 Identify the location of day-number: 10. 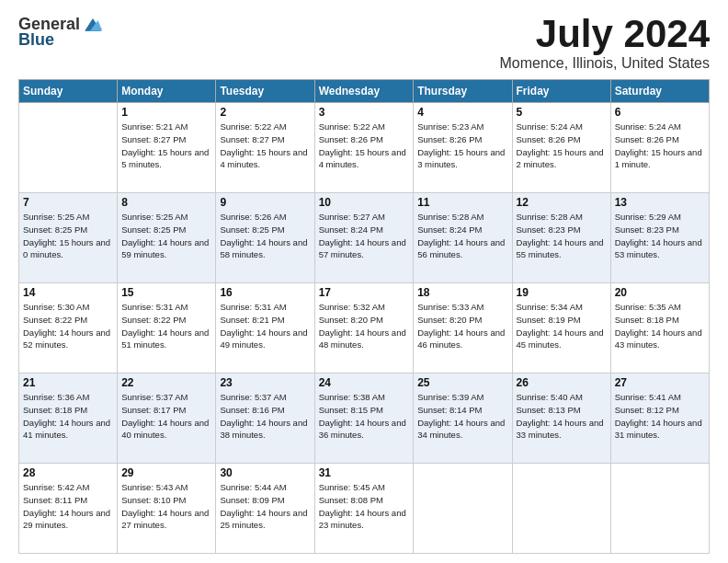
(364, 202).